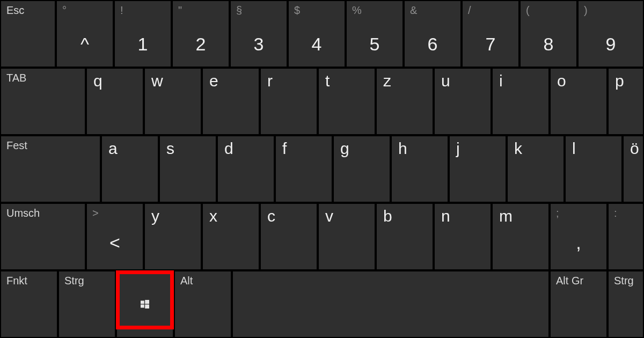 The image size is (644, 338). Describe the element at coordinates (96, 214) in the screenshot. I see `key-lessthan-secondary: >` at that location.